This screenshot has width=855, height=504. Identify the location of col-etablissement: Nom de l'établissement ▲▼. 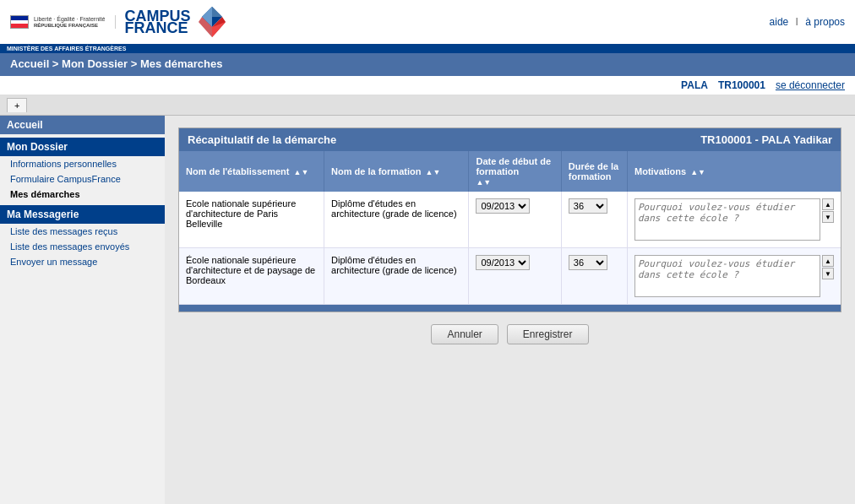
(252, 171).